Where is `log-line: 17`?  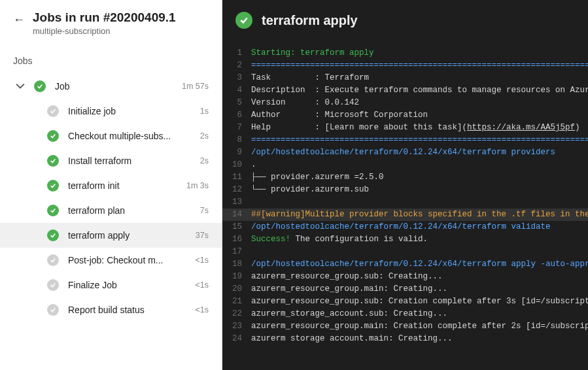 log-line: 17 is located at coordinates (406, 252).